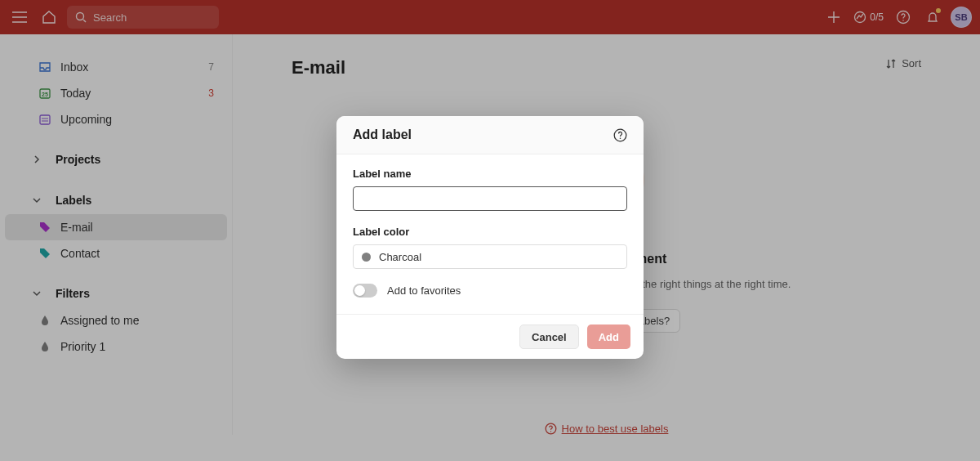  I want to click on label-color-field: Label color Charcoal, so click(490, 247).